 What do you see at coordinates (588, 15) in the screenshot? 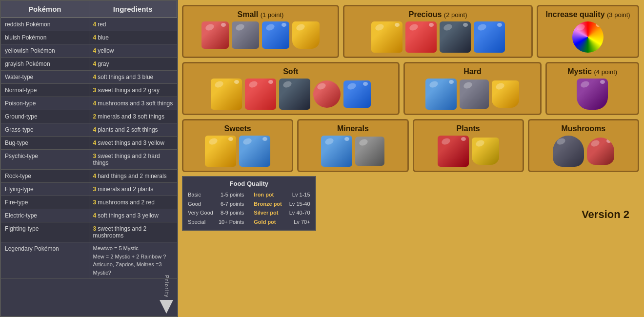
I see `box-quality-title: Increase quality (3 point)` at bounding box center [588, 15].